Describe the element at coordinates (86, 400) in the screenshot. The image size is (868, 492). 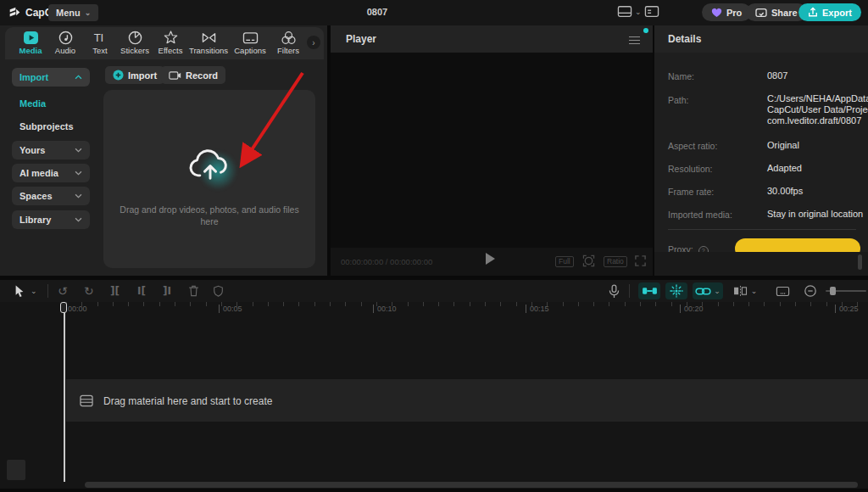
I see `media-clip-icon` at that location.